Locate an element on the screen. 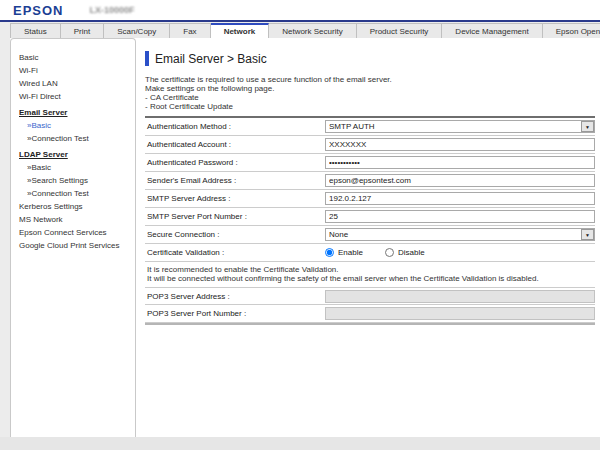 The width and height of the screenshot is (600, 450). auth-account-label: Authenticated Account : is located at coordinates (235, 144).